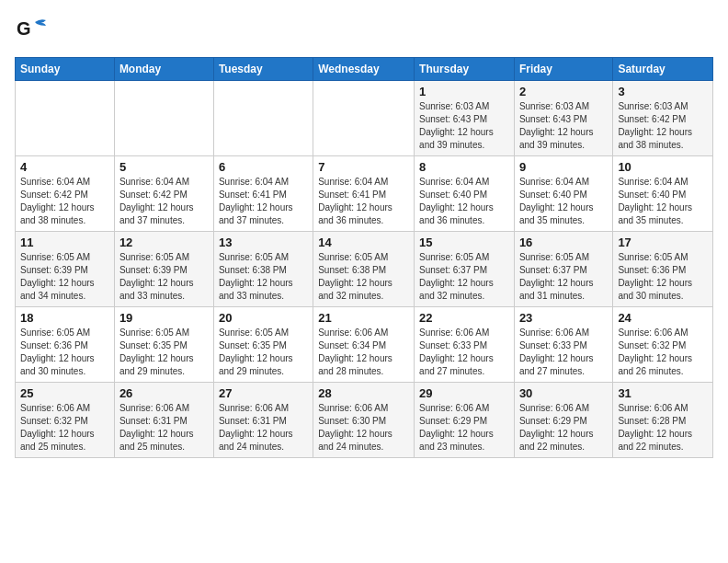 Image resolution: width=728 pixels, height=563 pixels. I want to click on calendar-week-row: 11Sunrise: 6:05 AM Sunset: 6:39 PM Dayli…, so click(364, 270).